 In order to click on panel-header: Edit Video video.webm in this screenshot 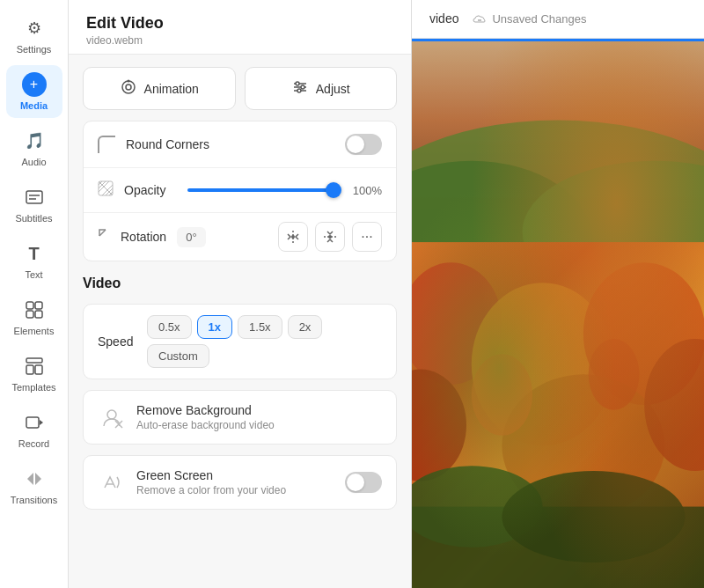, I will do `click(239, 27)`.